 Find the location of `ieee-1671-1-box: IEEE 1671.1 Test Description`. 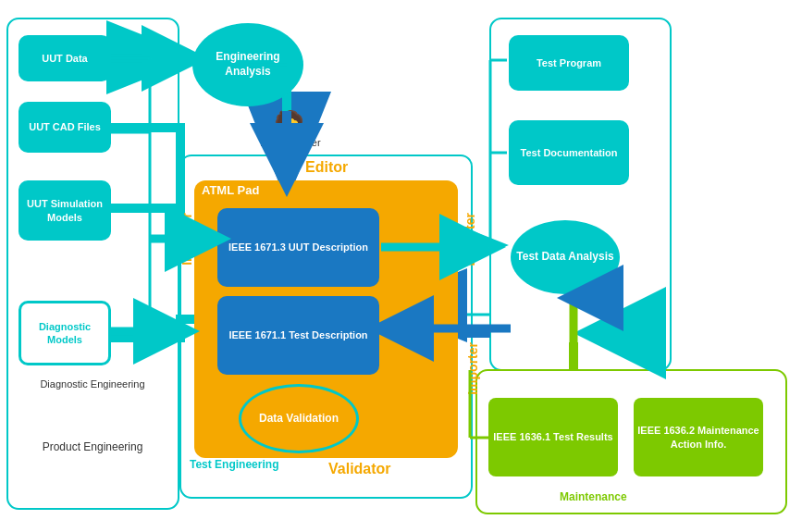

ieee-1671-1-box: IEEE 1671.1 Test Description is located at coordinates (298, 335).